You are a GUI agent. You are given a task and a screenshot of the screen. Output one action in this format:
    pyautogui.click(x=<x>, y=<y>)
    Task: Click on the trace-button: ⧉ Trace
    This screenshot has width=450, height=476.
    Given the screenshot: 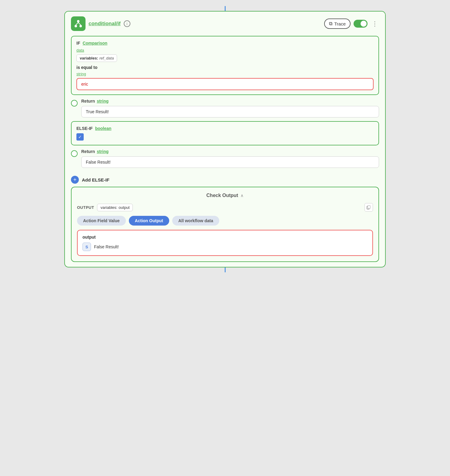 What is the action you would take?
    pyautogui.click(x=337, y=24)
    